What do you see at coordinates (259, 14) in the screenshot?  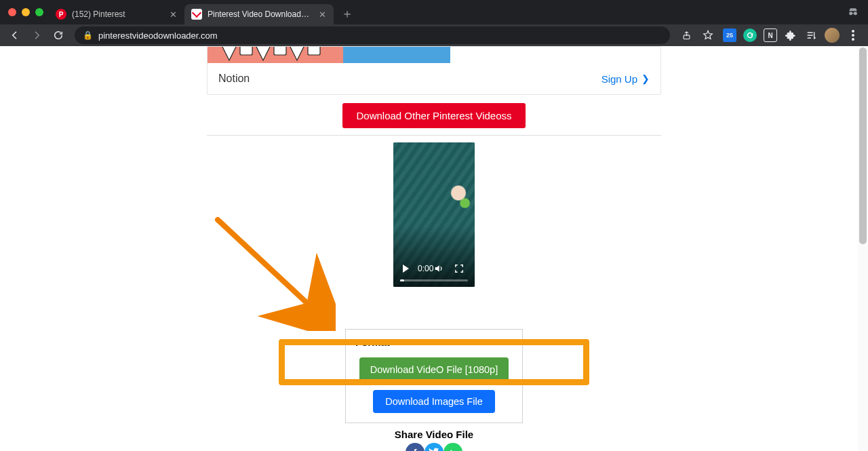 I see `browser-tab-downloader: Pinterest Video Downloader - D ✕` at bounding box center [259, 14].